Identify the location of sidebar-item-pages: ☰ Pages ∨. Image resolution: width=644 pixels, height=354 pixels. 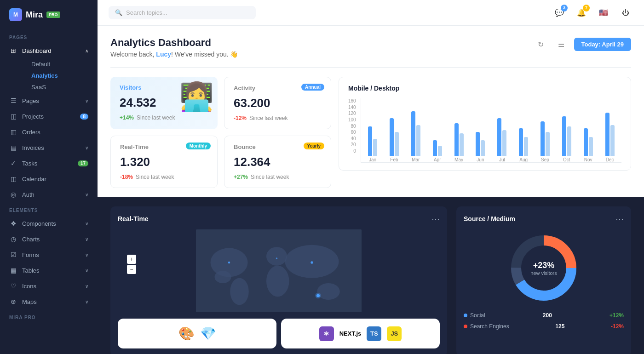
(49, 101).